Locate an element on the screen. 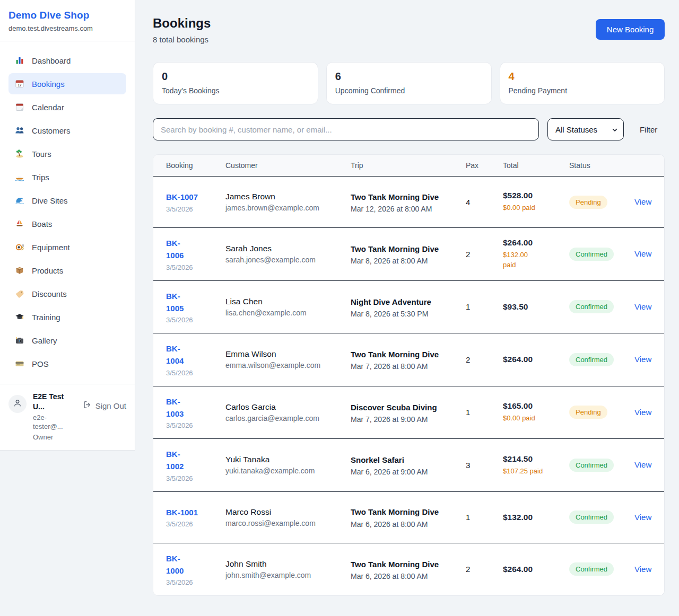  sidebar-item-customers: Customers is located at coordinates (67, 130).